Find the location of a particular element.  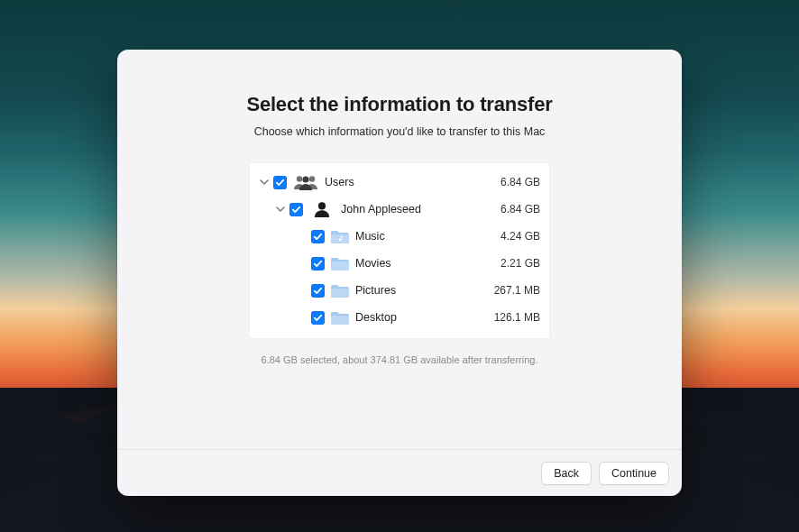

back-button: Back is located at coordinates (566, 473).